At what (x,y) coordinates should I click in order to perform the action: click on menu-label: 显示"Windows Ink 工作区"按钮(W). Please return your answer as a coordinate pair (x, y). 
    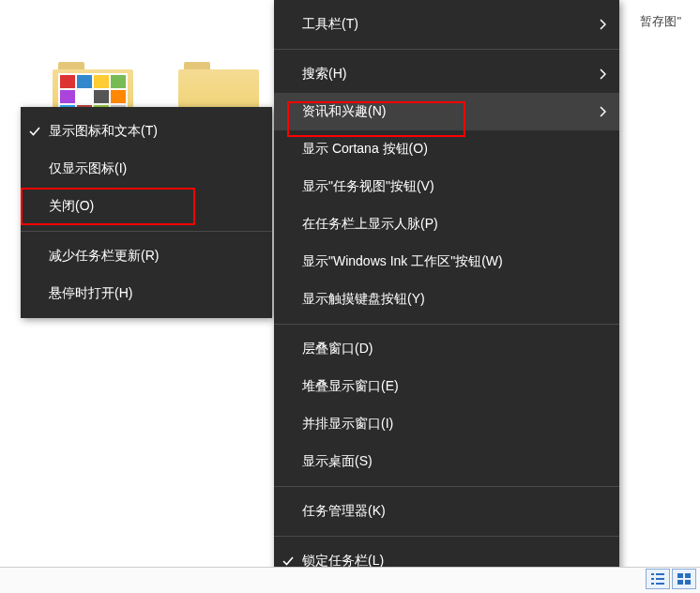
    Looking at the image, I should click on (403, 262).